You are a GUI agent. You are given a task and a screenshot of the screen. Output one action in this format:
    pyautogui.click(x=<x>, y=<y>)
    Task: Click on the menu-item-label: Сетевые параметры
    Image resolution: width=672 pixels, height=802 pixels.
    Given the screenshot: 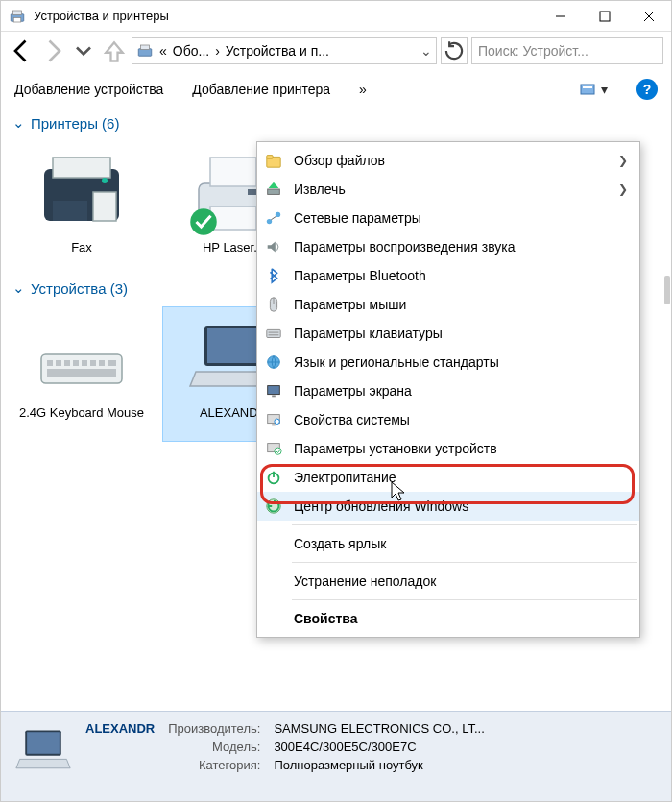 What is the action you would take?
    pyautogui.click(x=461, y=218)
    